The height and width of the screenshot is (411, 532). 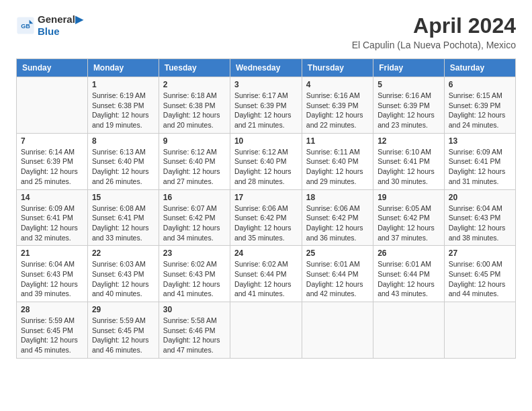 I want to click on day-number: 24, so click(x=266, y=253).